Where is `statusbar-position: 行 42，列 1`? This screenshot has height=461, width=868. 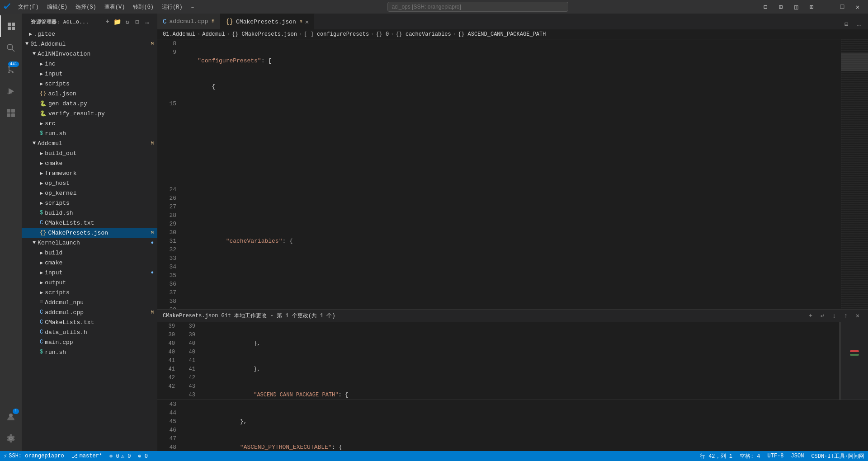
statusbar-position: 行 42，列 1 is located at coordinates (716, 456).